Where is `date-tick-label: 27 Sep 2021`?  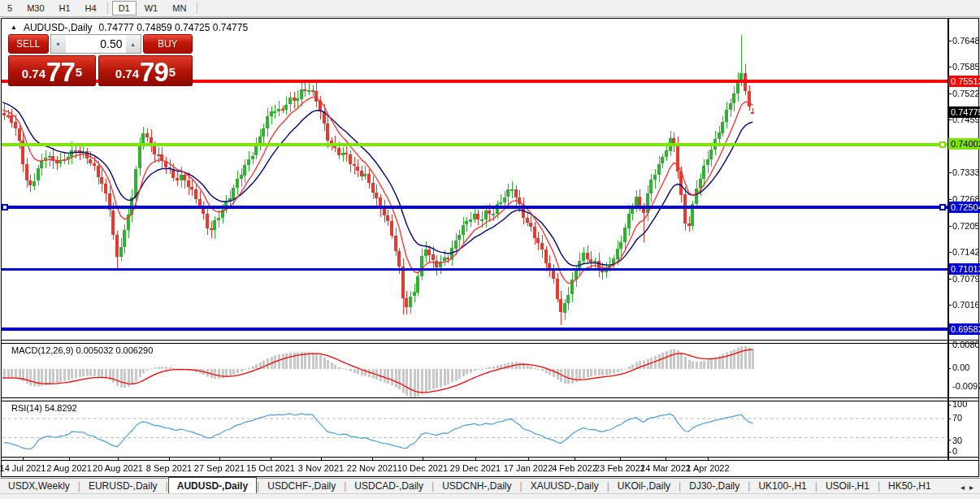
date-tick-label: 27 Sep 2021 is located at coordinates (219, 468).